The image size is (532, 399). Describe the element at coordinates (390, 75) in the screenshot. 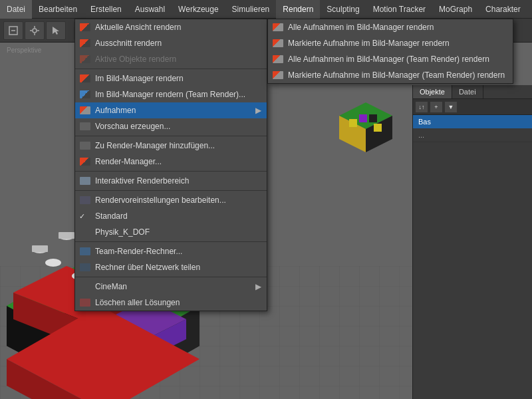

I see `aufnahmen-item-4: Markierte Aufnahme im Bild-Manager (Team…` at that location.